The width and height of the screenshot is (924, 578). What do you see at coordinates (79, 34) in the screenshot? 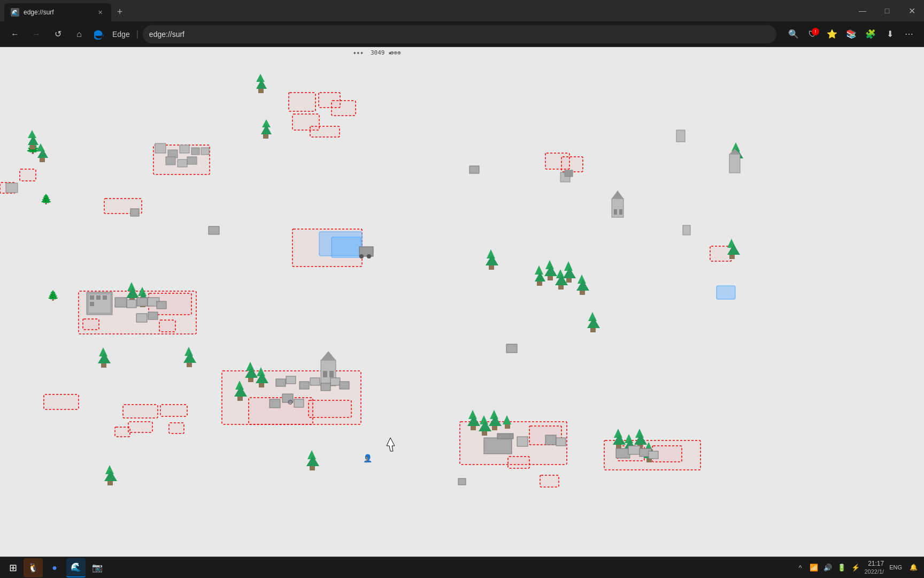
I see `home-icon: ⌂` at bounding box center [79, 34].